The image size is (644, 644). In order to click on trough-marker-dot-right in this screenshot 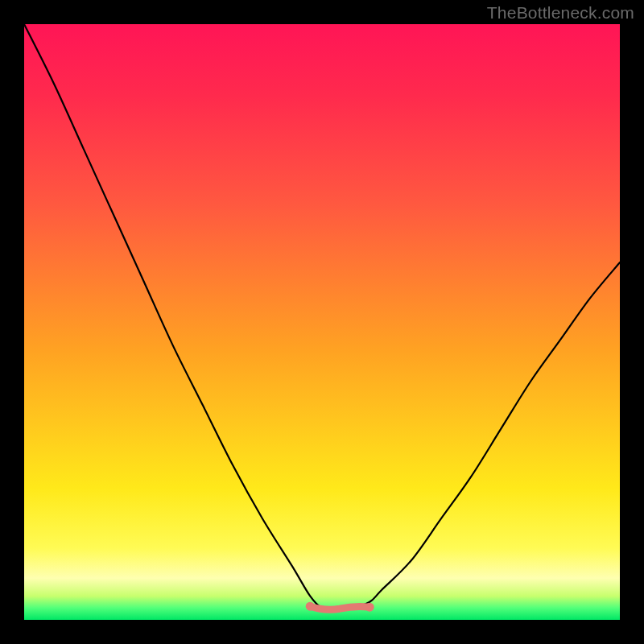, I will do `click(370, 607)`.